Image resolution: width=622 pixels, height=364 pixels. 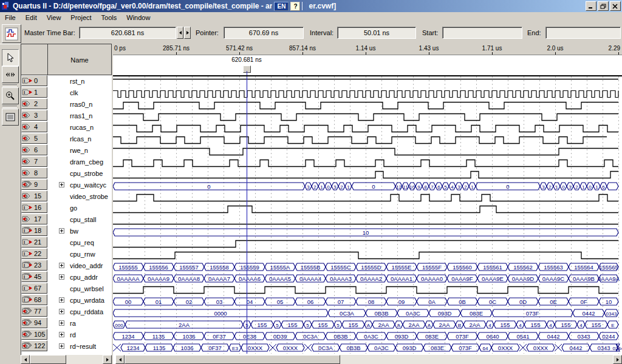 I want to click on fullscreen-tool-icon, so click(x=10, y=117).